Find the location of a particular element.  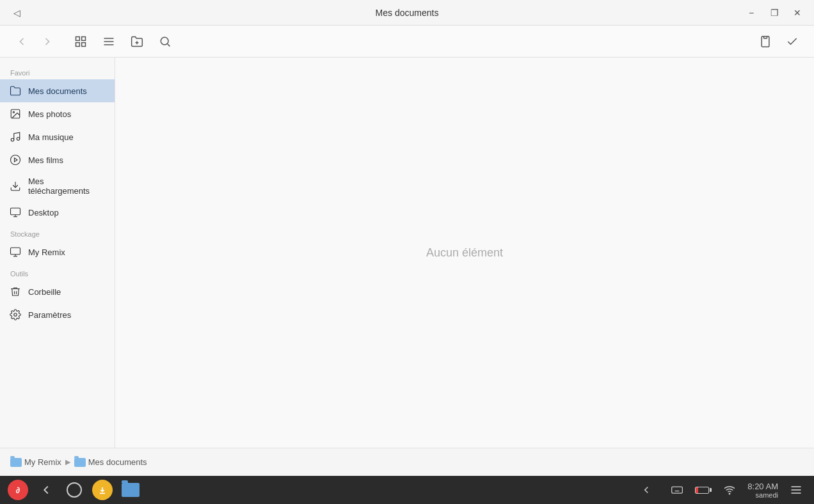

toolbar-right is located at coordinates (779, 42).